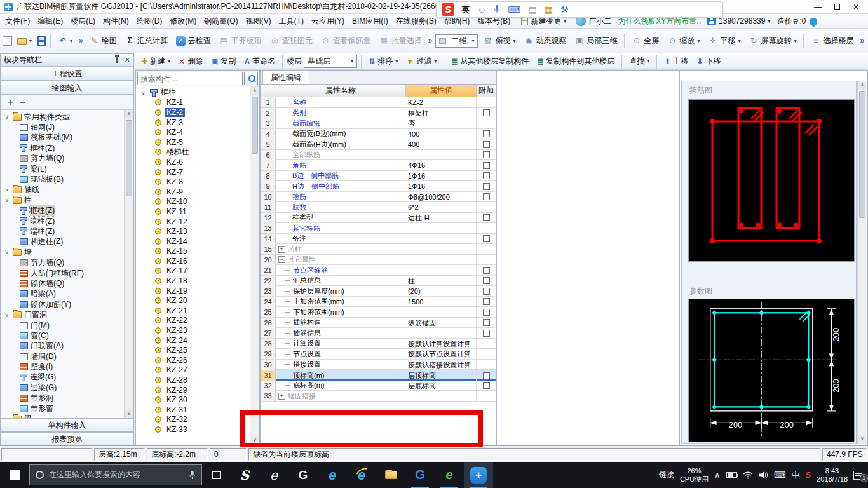 This screenshot has width=868, height=488. What do you see at coordinates (676, 61) in the screenshot?
I see `move-up-button: ⬆上移` at bounding box center [676, 61].